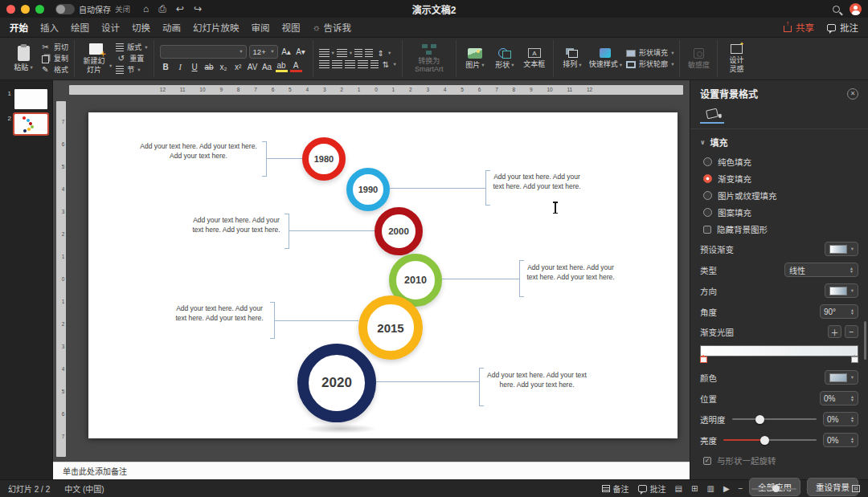 The height and width of the screenshot is (497, 868). What do you see at coordinates (267, 67) in the screenshot?
I see `change-case-button: Aa` at bounding box center [267, 67].